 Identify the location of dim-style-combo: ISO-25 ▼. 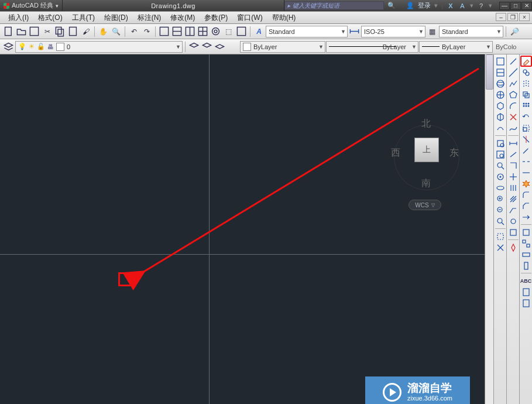
(393, 32).